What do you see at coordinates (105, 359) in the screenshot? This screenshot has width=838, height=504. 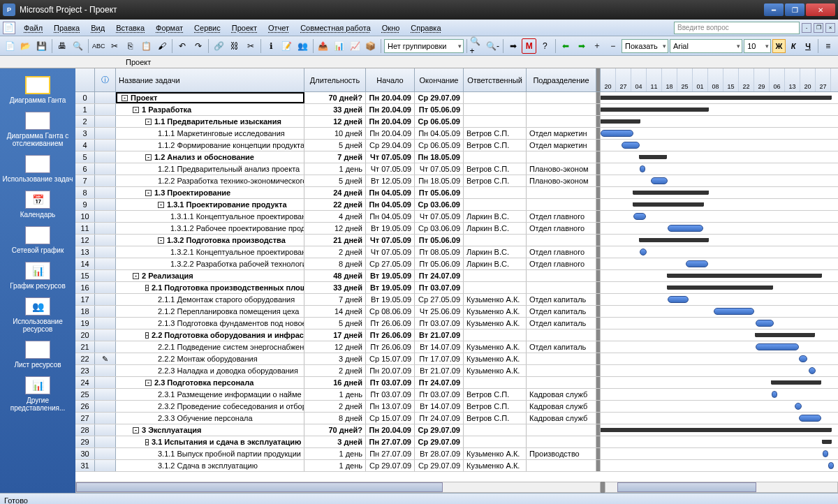 I see `row-info: ✎` at bounding box center [105, 359].